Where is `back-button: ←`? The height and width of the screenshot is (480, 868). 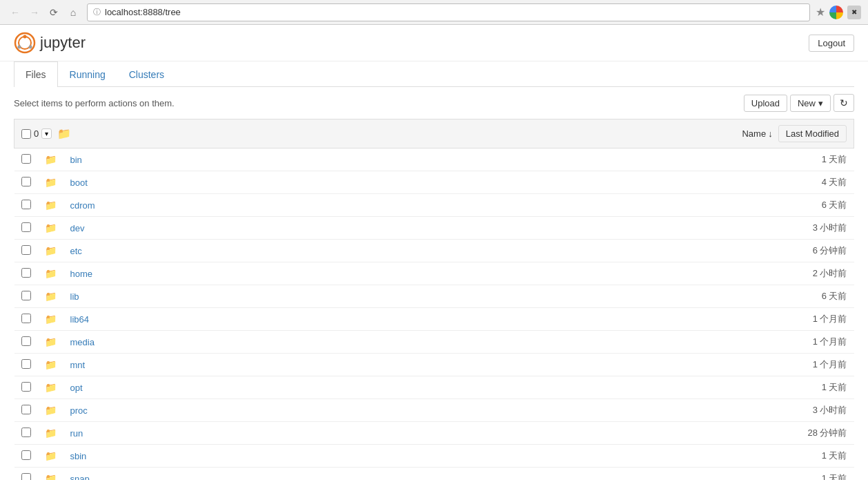
back-button: ← is located at coordinates (15, 12).